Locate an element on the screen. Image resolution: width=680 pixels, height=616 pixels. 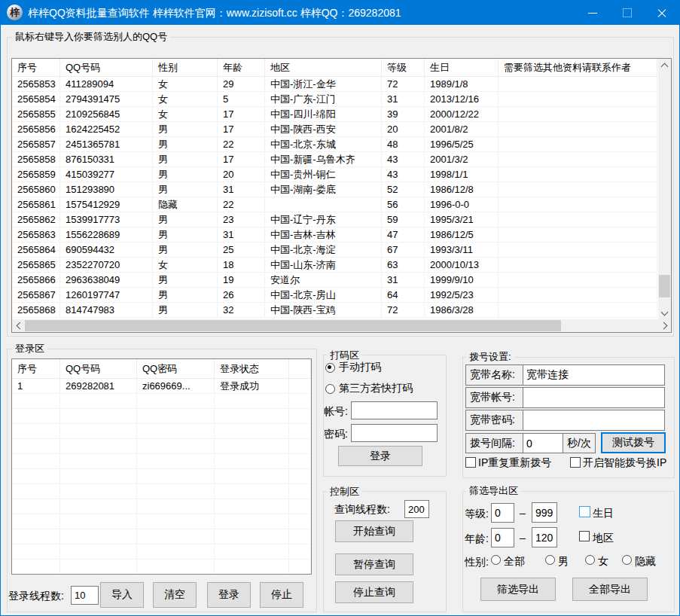
gender-female-label: 女 is located at coordinates (603, 562).